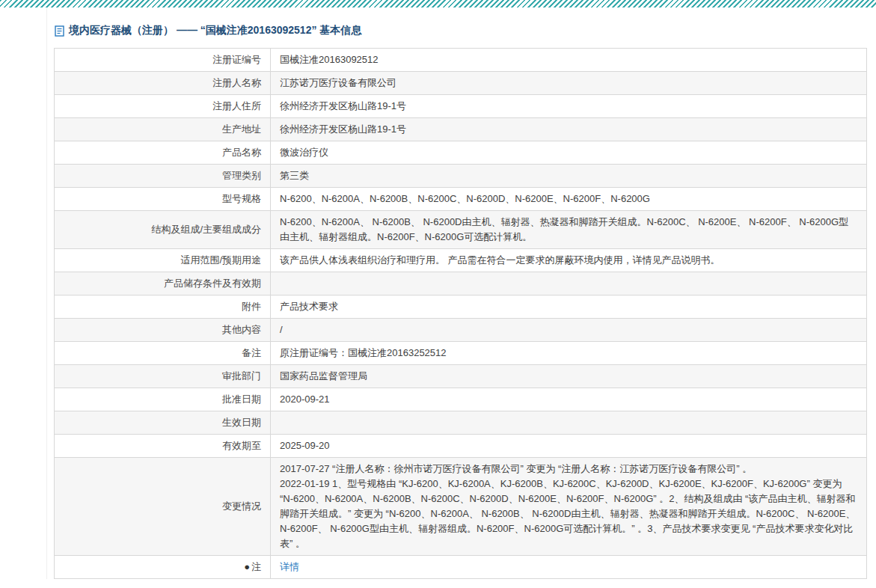 The width and height of the screenshot is (876, 588). Describe the element at coordinates (461, 199) in the screenshot. I see `table-row: 型号规格 N-6200、N-6200A、N-6200B、N-6200C、N-62…` at that location.